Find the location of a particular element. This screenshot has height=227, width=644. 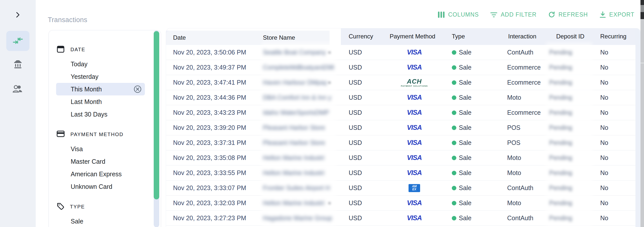

add-filter-button: ADD FILTER is located at coordinates (513, 15).